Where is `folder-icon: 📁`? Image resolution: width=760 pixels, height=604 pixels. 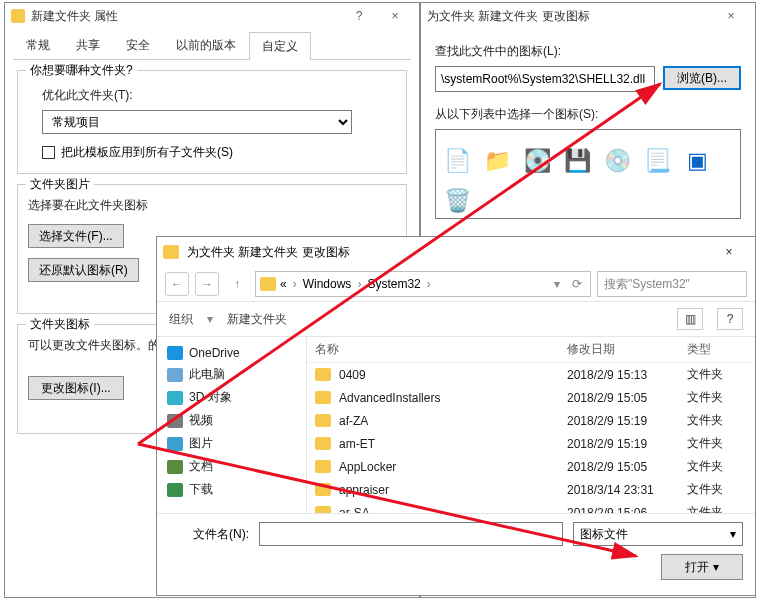
folder-icon: 📁 is located at coordinates (497, 161).